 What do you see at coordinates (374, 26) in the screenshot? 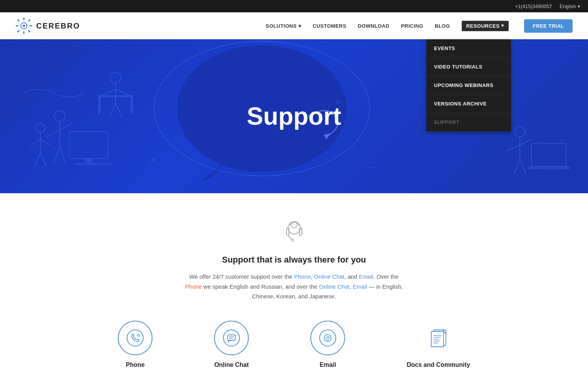
I see `nav-download: DOWNLOAD` at bounding box center [374, 26].